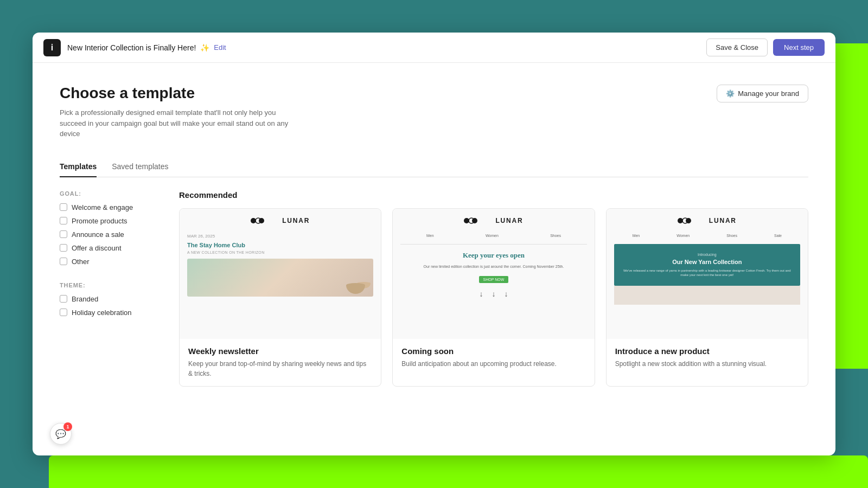 The height and width of the screenshot is (488, 868). What do you see at coordinates (723, 221) in the screenshot?
I see `lunar-brand-3: LUNAR` at bounding box center [723, 221].